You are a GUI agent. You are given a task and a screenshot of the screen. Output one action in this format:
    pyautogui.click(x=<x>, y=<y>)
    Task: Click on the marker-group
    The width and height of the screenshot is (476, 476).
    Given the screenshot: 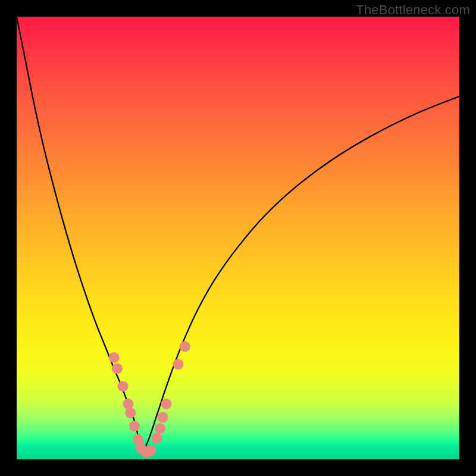 What is the action you would take?
    pyautogui.click(x=150, y=400)
    